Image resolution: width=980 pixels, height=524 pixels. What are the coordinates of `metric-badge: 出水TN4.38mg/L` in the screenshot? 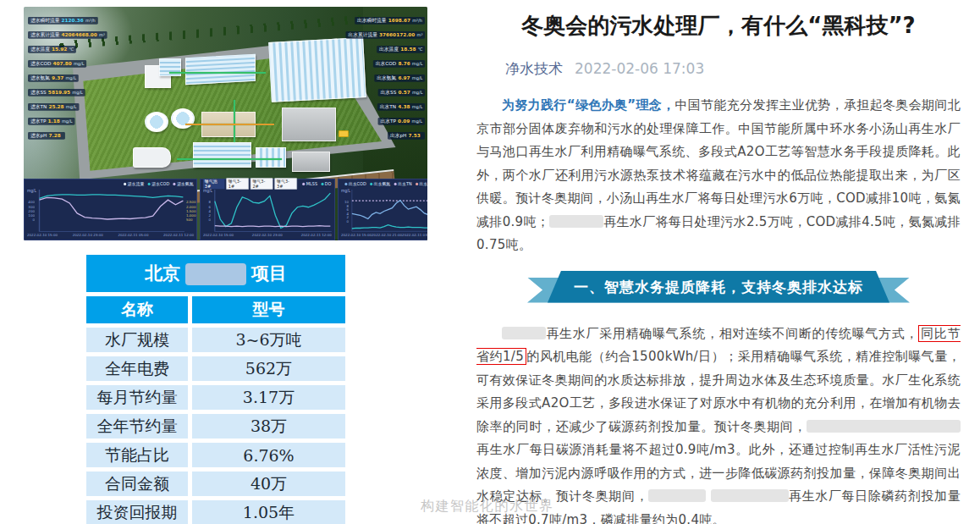 It's located at (401, 107).